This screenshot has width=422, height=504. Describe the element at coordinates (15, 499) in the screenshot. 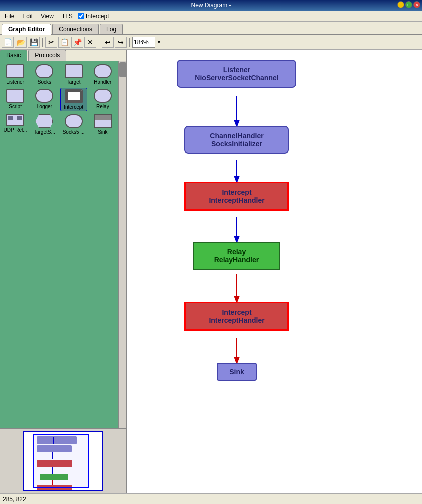

I see `status-coords: 285, 822` at that location.